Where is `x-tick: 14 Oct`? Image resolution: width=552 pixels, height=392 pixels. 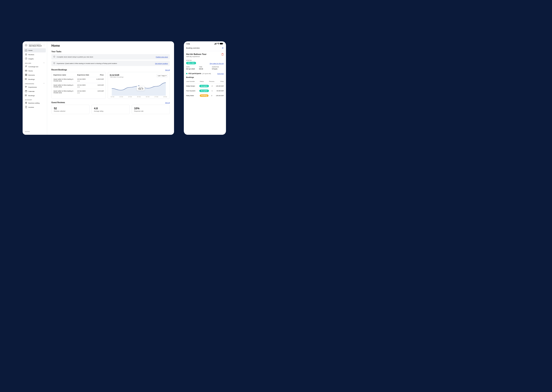
x-tick: 14 Oct is located at coordinates (130, 97).